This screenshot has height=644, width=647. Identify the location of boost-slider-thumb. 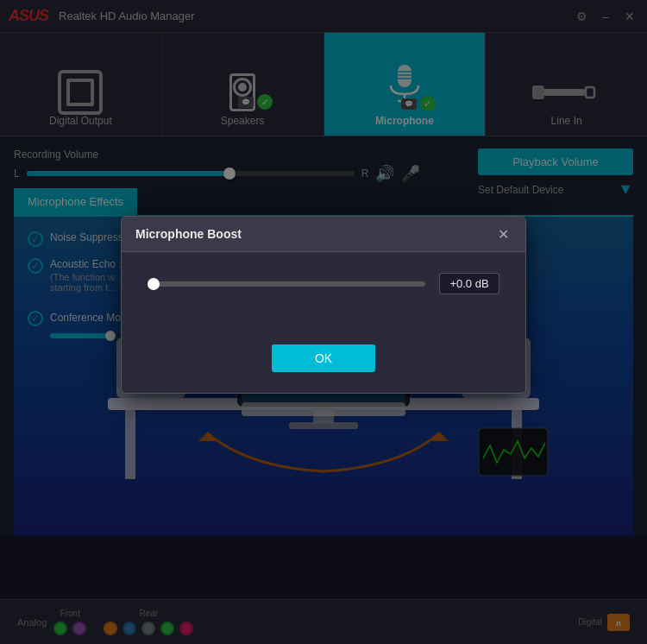
(154, 284).